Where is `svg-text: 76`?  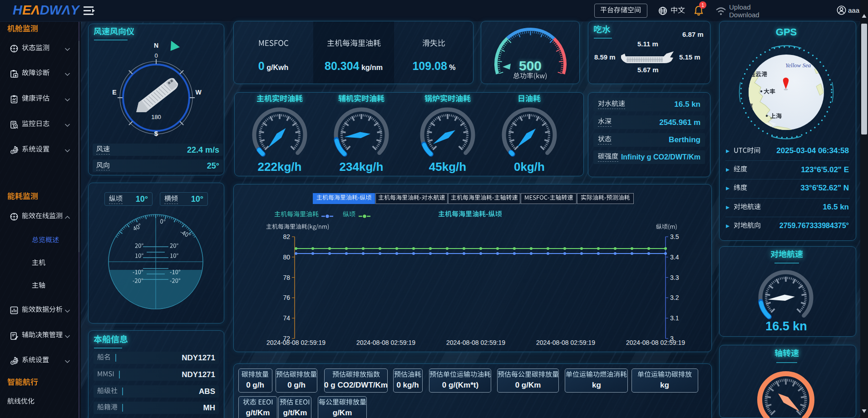
svg-text: 76 is located at coordinates (286, 298).